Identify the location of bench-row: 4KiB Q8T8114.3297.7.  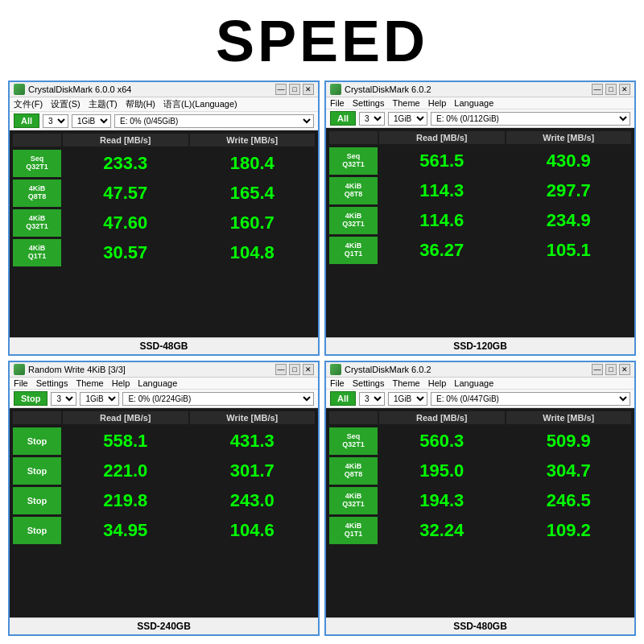
(480, 191).